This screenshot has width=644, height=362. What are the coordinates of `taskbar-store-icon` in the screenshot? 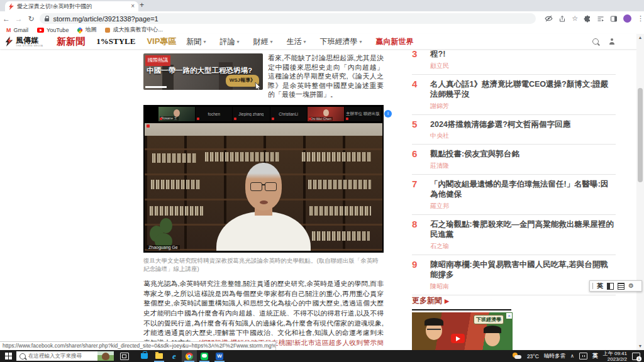 It's located at (144, 356).